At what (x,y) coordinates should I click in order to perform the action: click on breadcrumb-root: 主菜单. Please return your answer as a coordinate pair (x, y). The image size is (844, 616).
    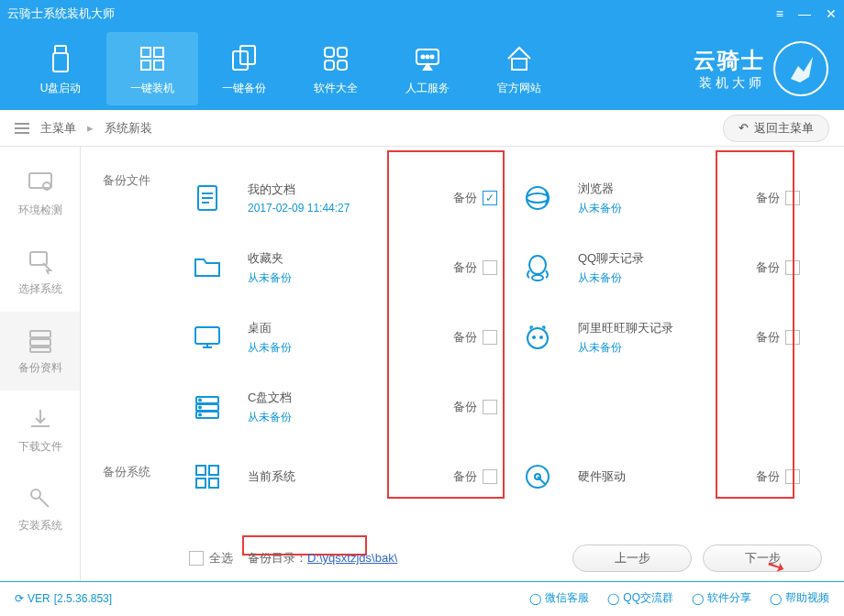
    Looking at the image, I should click on (59, 128).